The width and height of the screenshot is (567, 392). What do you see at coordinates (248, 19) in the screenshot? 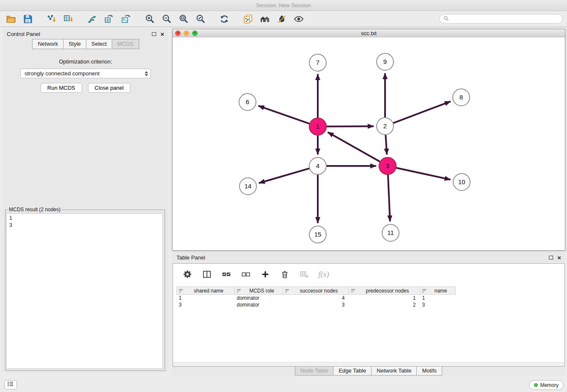
I see `network-clipboard-icon` at bounding box center [248, 19].